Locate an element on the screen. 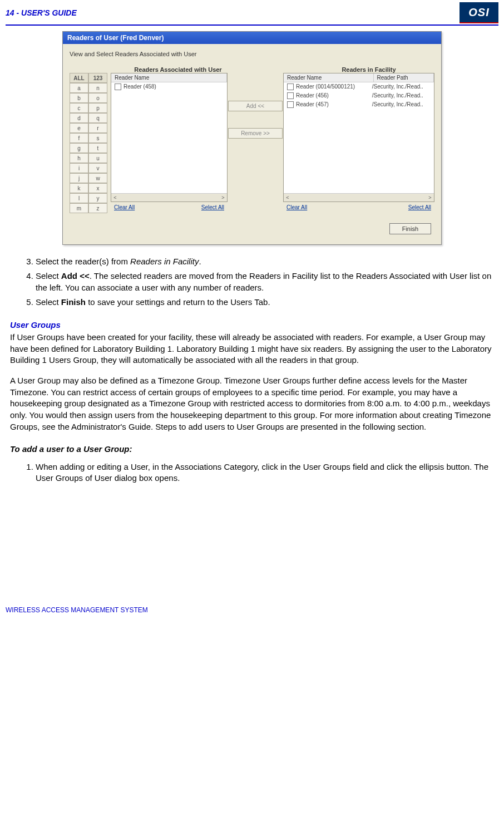  alpha-cell: d is located at coordinates (79, 118).